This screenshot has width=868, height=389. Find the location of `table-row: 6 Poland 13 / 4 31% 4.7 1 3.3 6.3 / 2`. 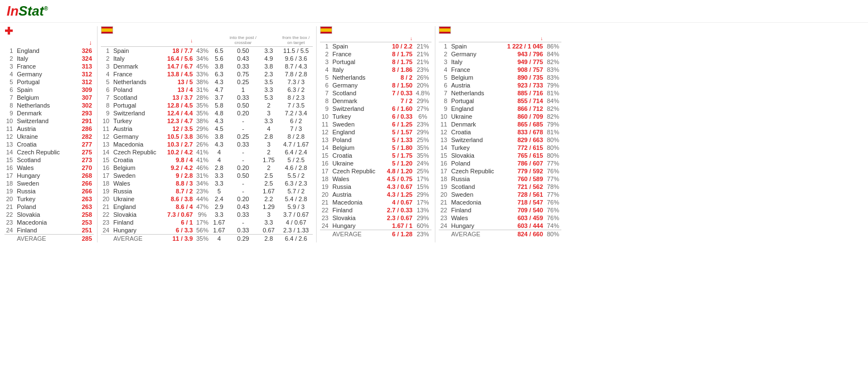

table-row: 6 Poland 13 / 4 31% 4.7 1 3.3 6.3 / 2 is located at coordinates (207, 90).